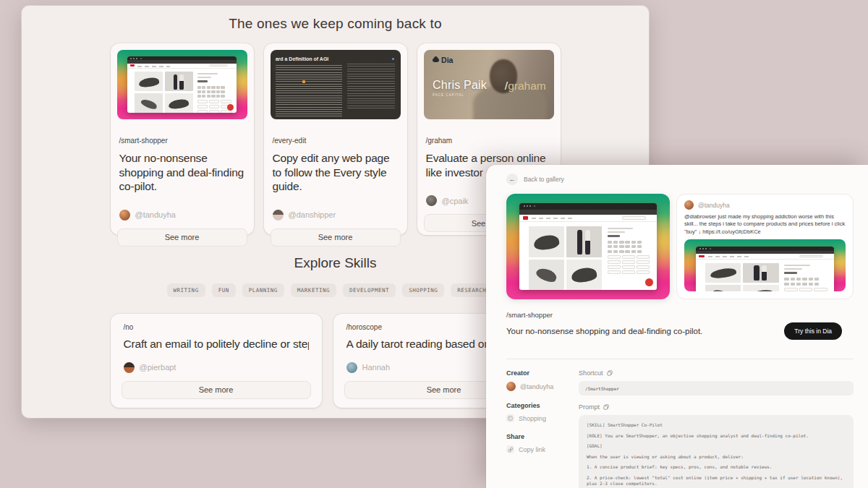 The height and width of the screenshot is (488, 868). Describe the element at coordinates (677, 331) in the screenshot. I see `detail-description-row: Your no-nonsense shopping and deal-findi…` at that location.